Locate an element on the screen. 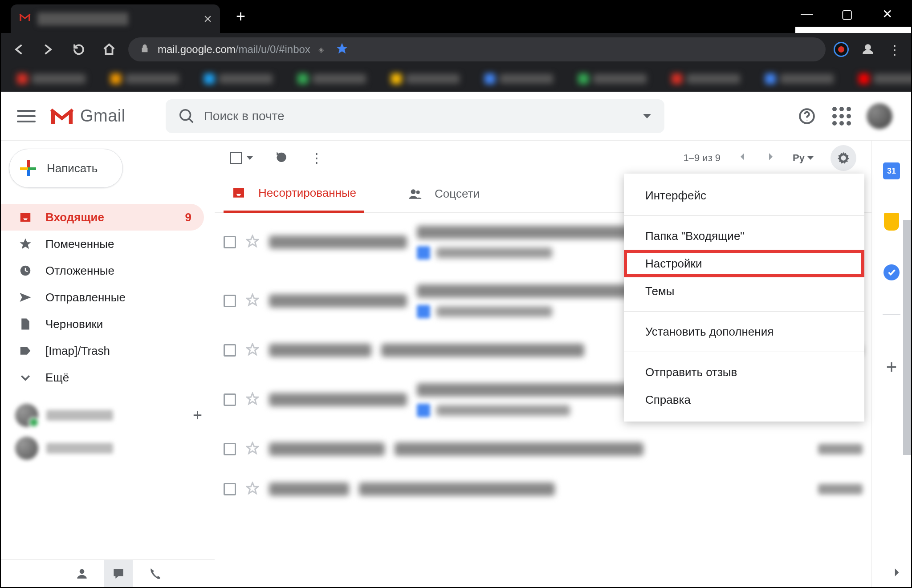 Image resolution: width=912 pixels, height=588 pixels. browser-back-button is located at coordinates (18, 49).